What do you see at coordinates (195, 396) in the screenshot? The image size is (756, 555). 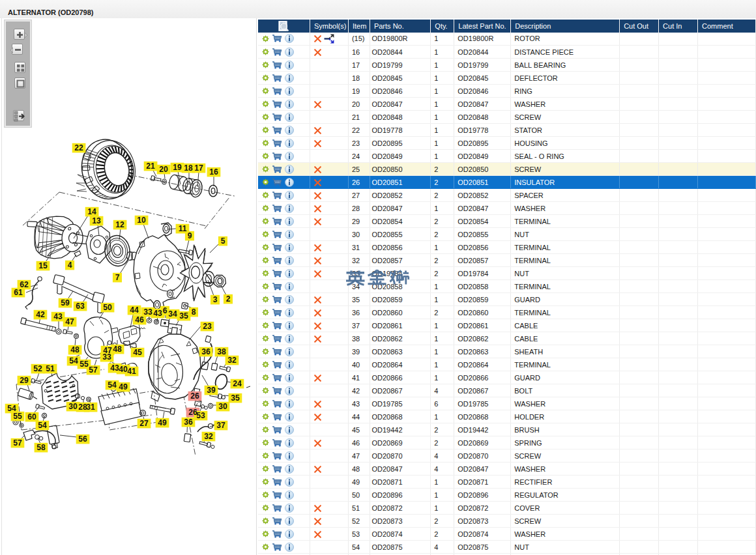 I see `svg-text: 26` at bounding box center [195, 396].